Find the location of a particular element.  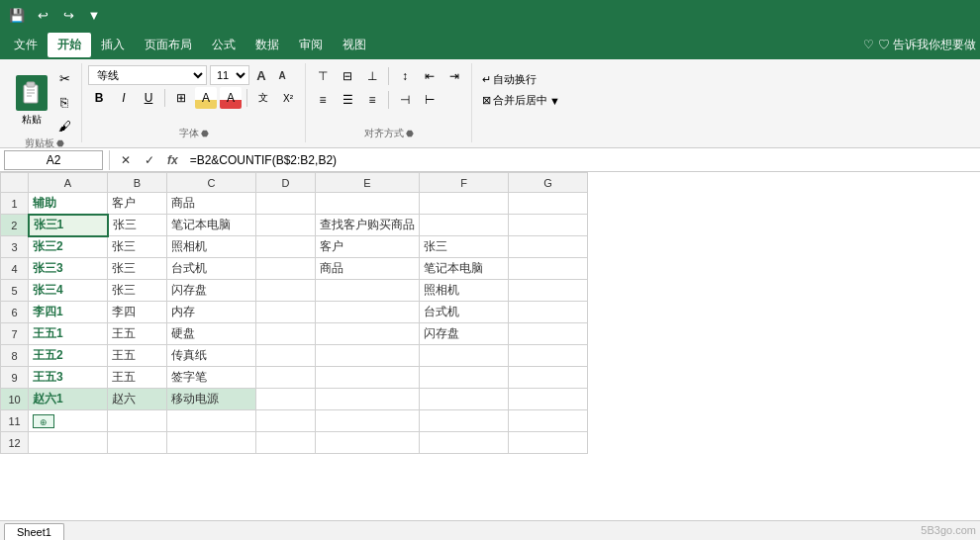

cell-reference-input is located at coordinates (53, 160).